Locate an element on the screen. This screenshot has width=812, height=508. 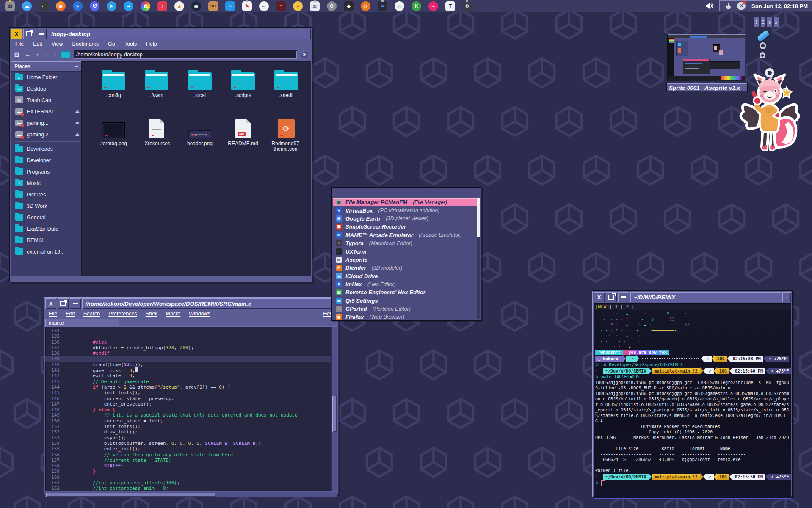
taskbar-app-icon: ▤ is located at coordinates (10, 6).